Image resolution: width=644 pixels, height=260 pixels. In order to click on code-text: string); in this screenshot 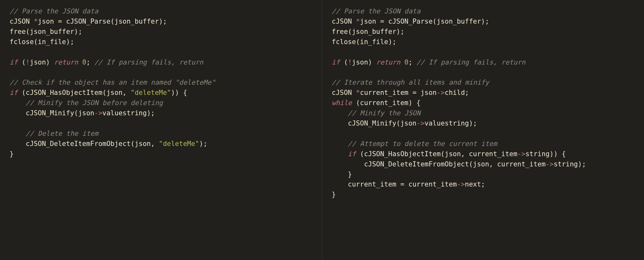, I will do `click(570, 164)`.